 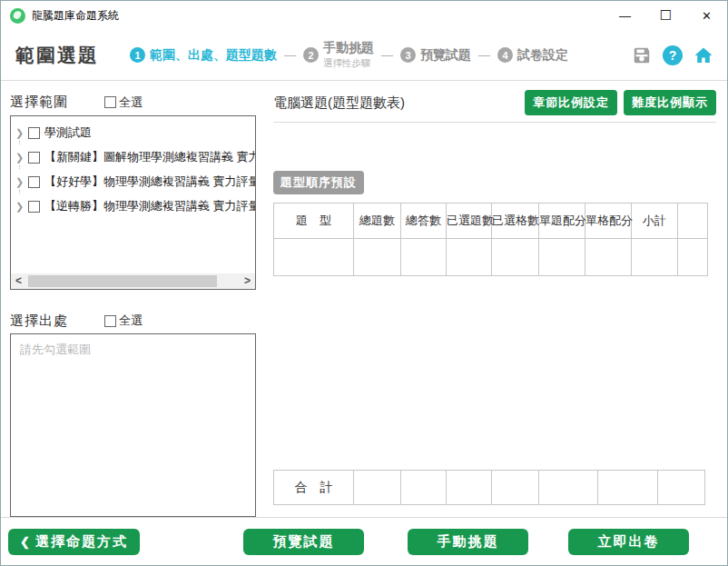 What do you see at coordinates (339, 55) in the screenshot?
I see `step-2-manual-pick: 2 手動挑題選擇性步驟` at bounding box center [339, 55].